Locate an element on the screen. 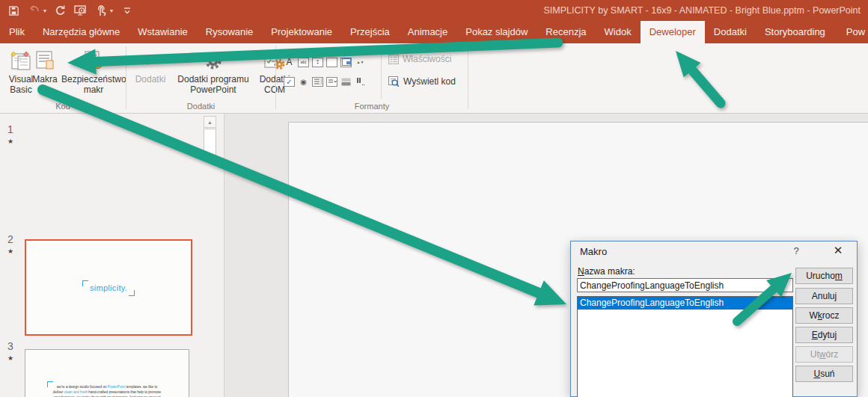  powerpoint-addins-gear-icon is located at coordinates (213, 59).